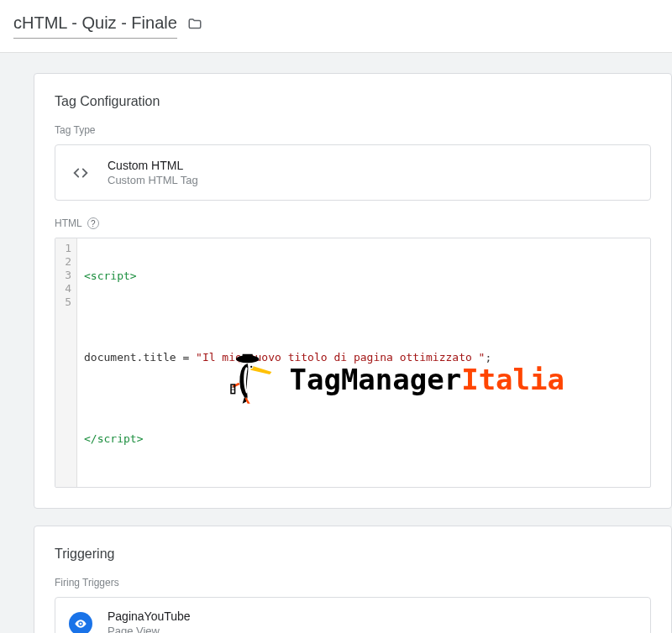 Image resolution: width=672 pixels, height=633 pixels. I want to click on firing-triggers-label: Firing Triggers, so click(353, 583).